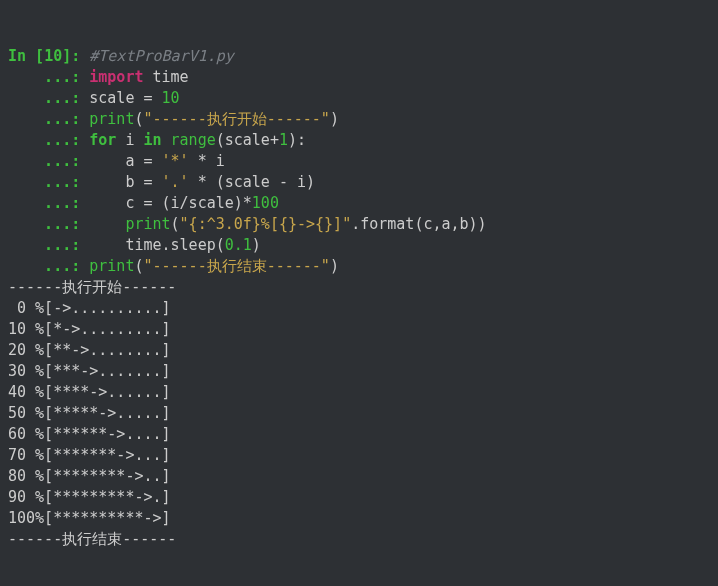 The image size is (718, 586). What do you see at coordinates (92, 287) in the screenshot?
I see `out-line: ------执行开始------` at bounding box center [92, 287].